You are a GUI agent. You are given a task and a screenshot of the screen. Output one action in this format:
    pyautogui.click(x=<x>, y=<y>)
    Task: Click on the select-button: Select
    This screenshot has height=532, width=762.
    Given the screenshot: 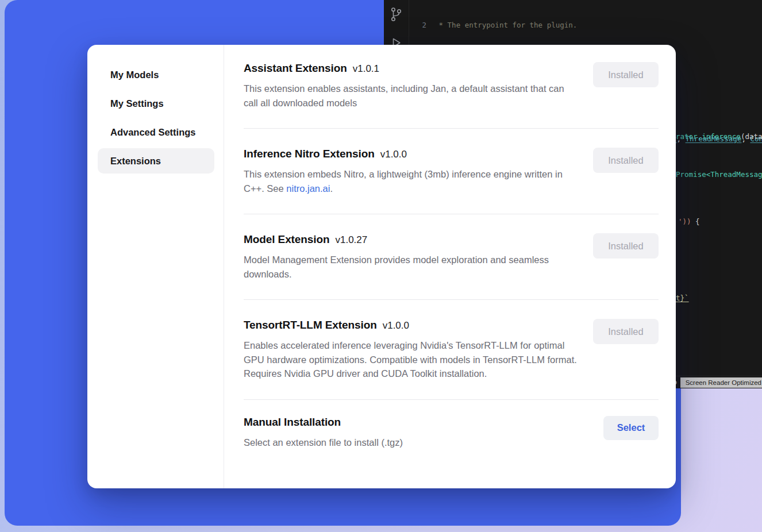 What is the action you would take?
    pyautogui.click(x=631, y=428)
    